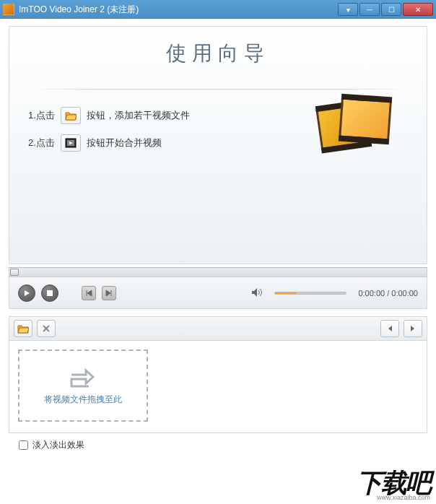 The height and width of the screenshot is (504, 436). Describe the element at coordinates (370, 9) in the screenshot. I see `minimize-button: ─` at that location.